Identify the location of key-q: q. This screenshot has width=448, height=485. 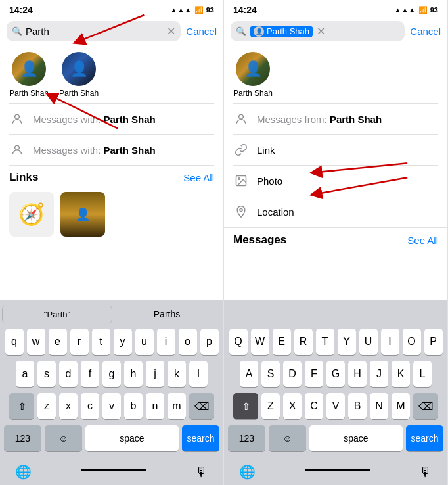
(14, 342).